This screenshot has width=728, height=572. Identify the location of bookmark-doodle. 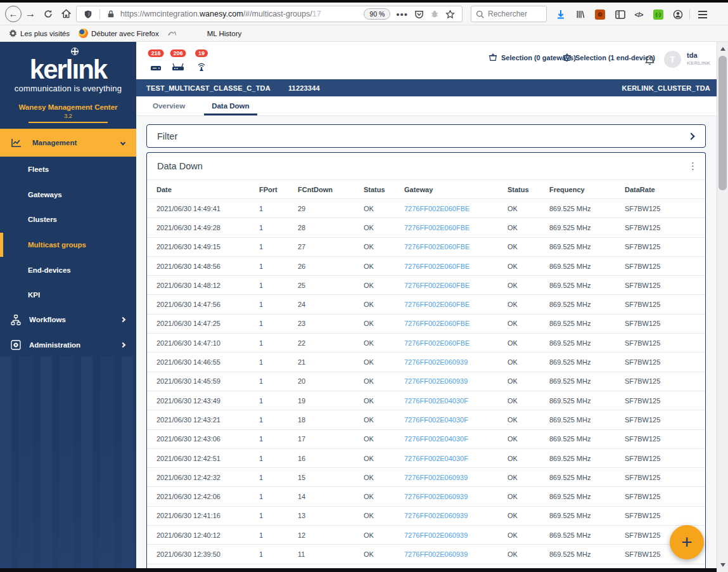
(172, 34).